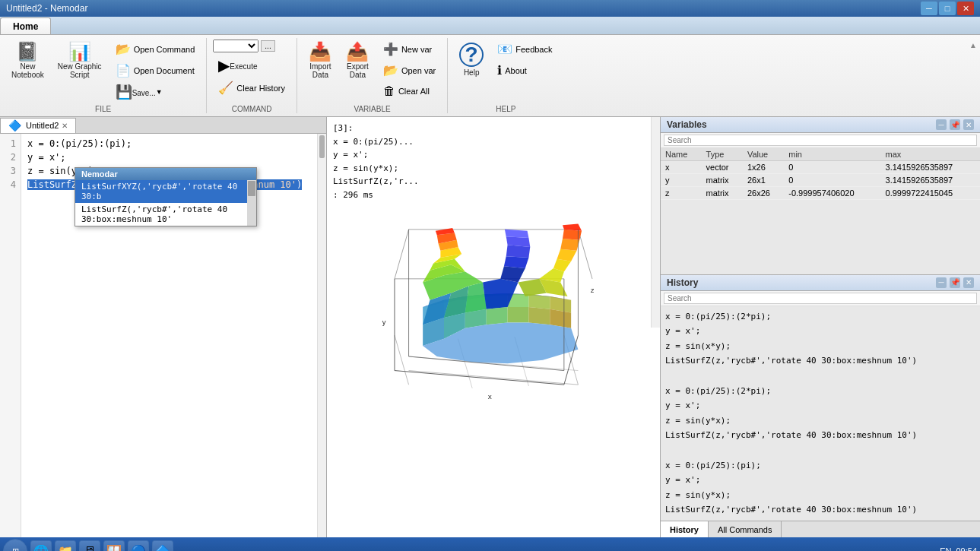 The height and width of the screenshot is (551, 980). What do you see at coordinates (820, 140) in the screenshot?
I see `variables-search-input` at bounding box center [820, 140].